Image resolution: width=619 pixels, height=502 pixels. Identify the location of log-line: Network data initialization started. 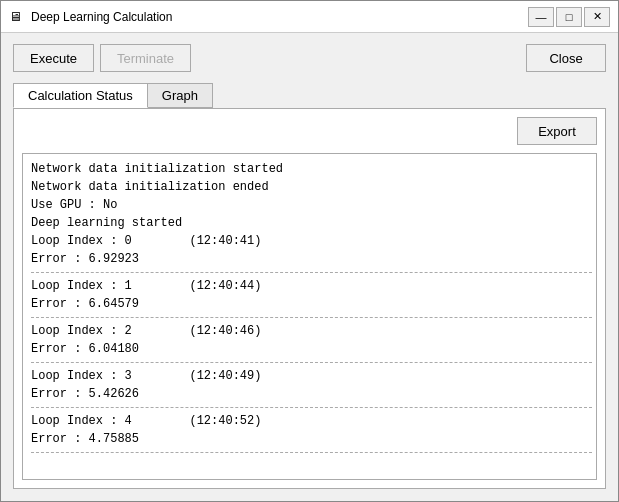
(312, 169).